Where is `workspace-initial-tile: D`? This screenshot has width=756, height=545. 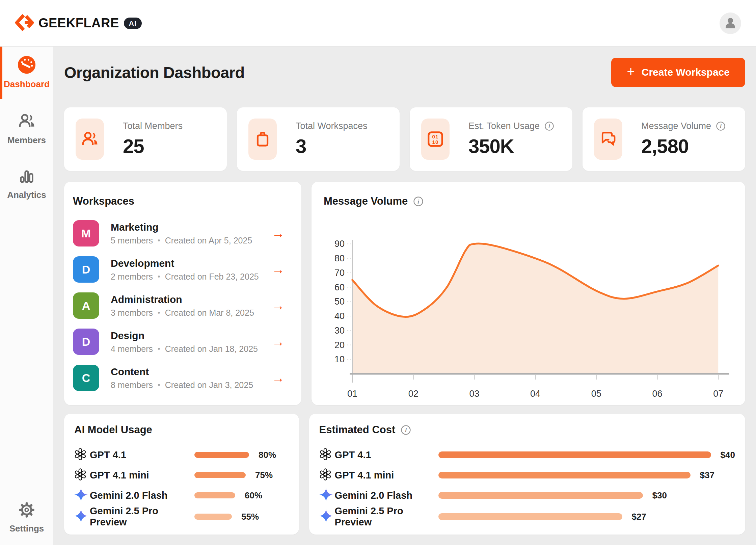 workspace-initial-tile: D is located at coordinates (86, 342).